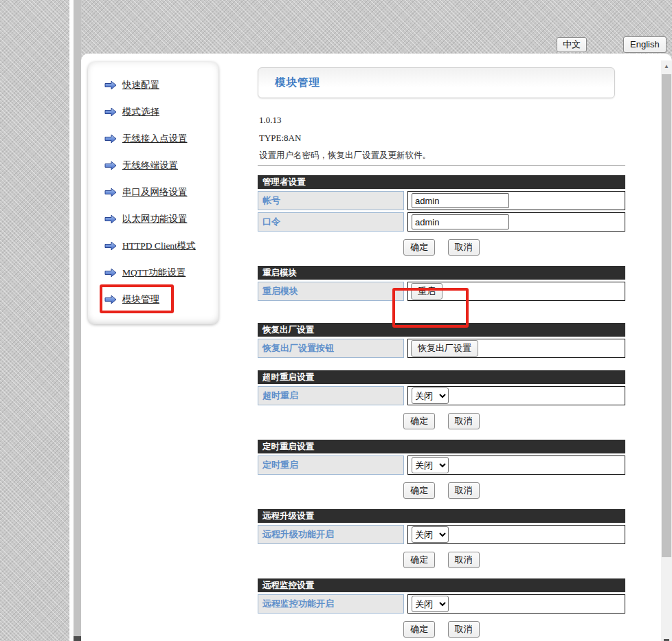  Describe the element at coordinates (441, 535) in the screenshot. I see `table-row: 远程升级功能开启 关闭` at that location.